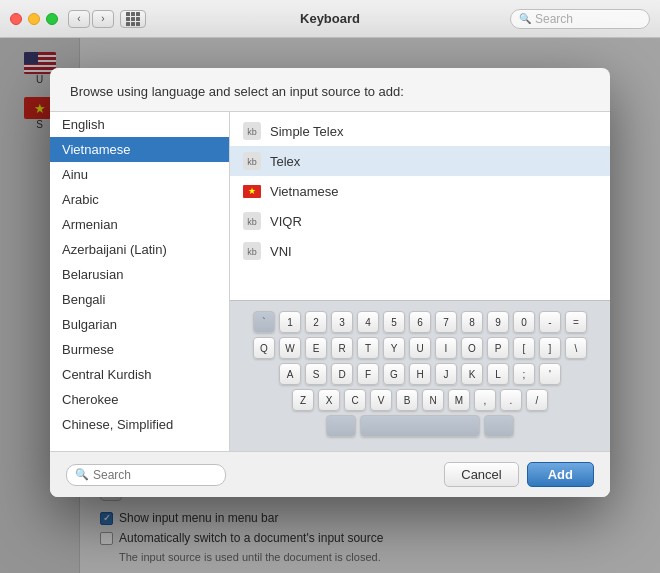 The image size is (660, 573). What do you see at coordinates (16, 19) in the screenshot?
I see `close-button` at bounding box center [16, 19].